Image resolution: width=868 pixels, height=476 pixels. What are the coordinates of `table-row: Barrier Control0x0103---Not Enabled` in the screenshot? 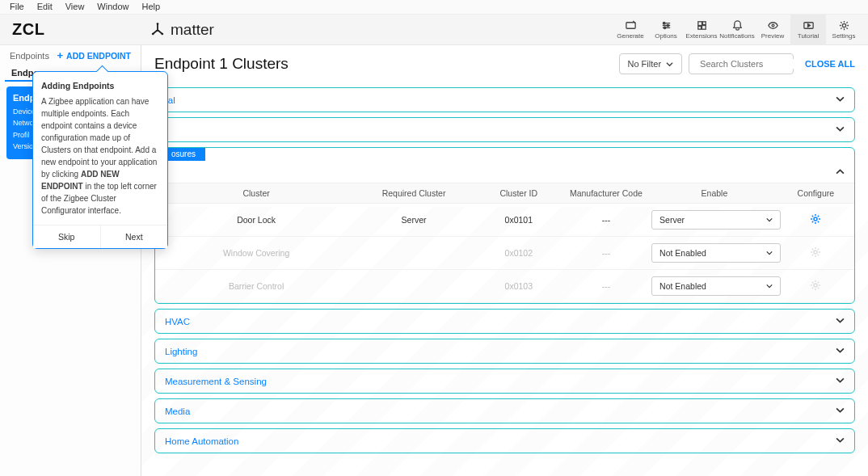 It's located at (504, 286).